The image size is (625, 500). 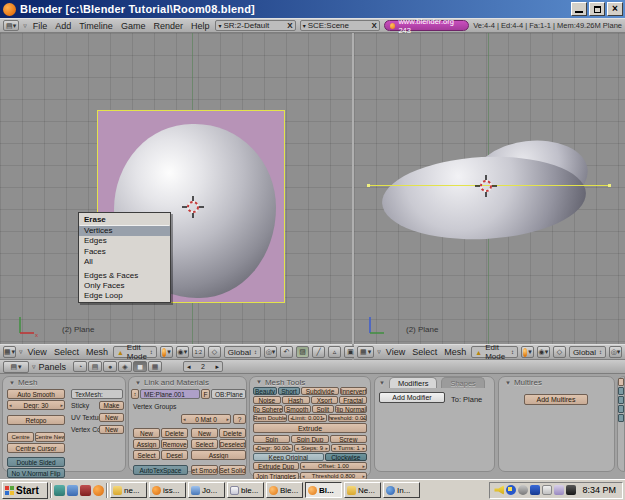 What do you see at coordinates (96, 26) in the screenshot?
I see `menu-timeline: Timeline` at bounding box center [96, 26].